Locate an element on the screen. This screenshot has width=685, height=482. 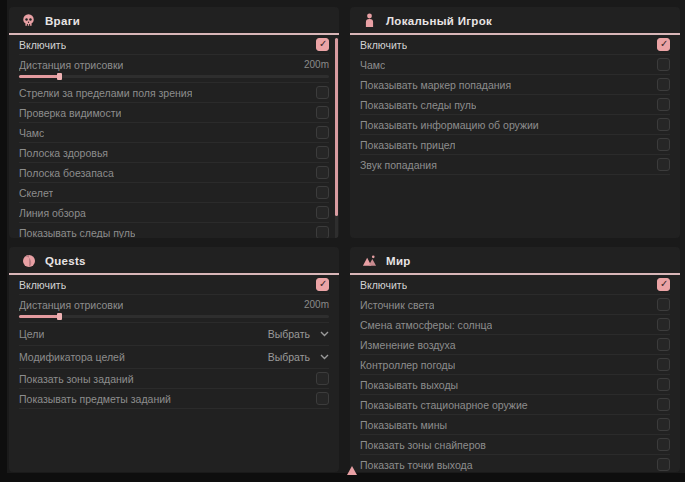
quest-marker-icon is located at coordinates (28, 260).